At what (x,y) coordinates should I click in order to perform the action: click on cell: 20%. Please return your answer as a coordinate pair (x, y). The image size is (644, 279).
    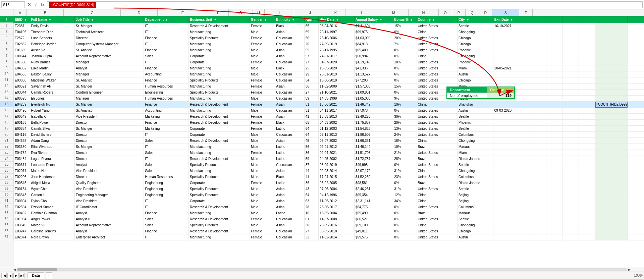
    Looking at the image, I should click on (405, 123).